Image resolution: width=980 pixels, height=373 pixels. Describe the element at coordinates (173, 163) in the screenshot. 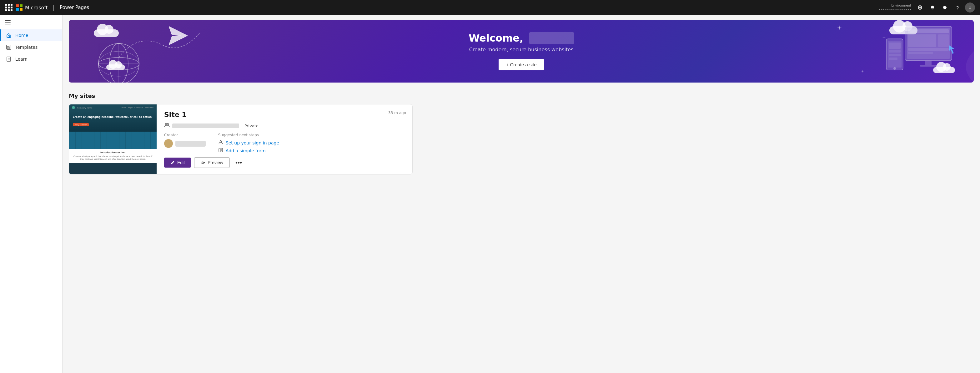

I see `edit-icon` at that location.